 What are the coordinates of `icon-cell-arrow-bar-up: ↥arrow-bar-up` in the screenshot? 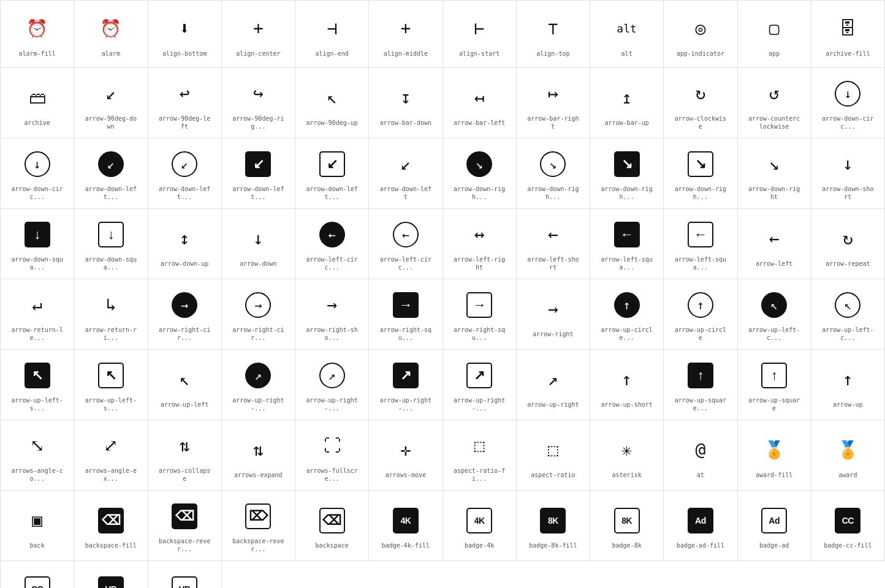 It's located at (627, 103).